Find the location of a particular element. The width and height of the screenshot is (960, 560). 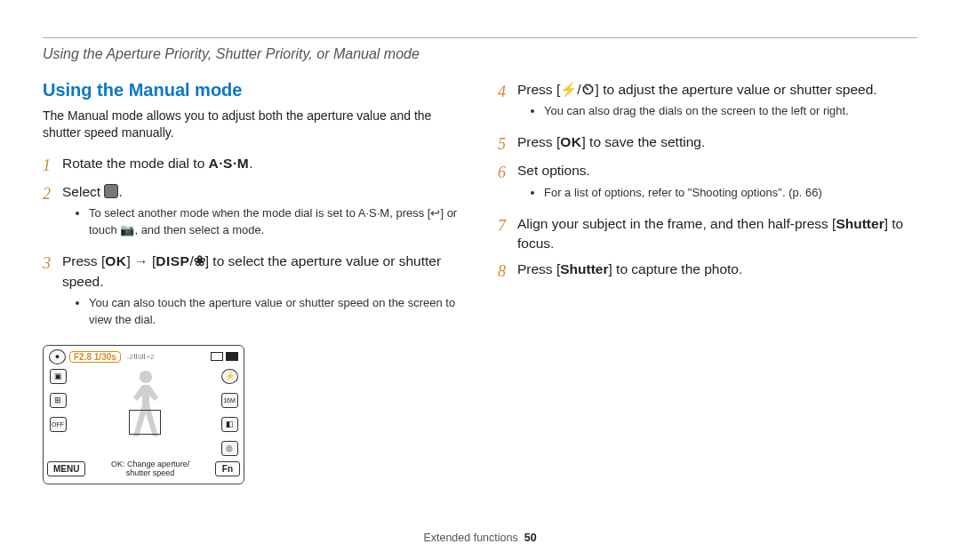

step-number: 8 is located at coordinates (508, 271).